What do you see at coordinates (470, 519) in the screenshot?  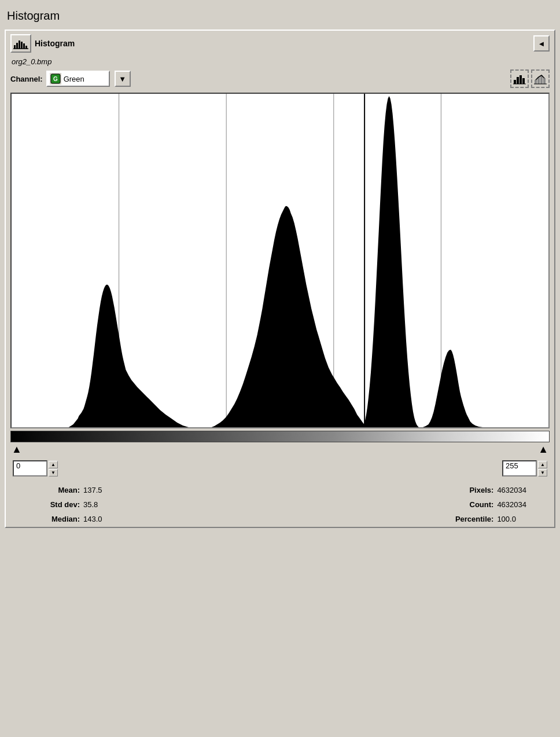 I see `percentile-label: Percentile:` at bounding box center [470, 519].